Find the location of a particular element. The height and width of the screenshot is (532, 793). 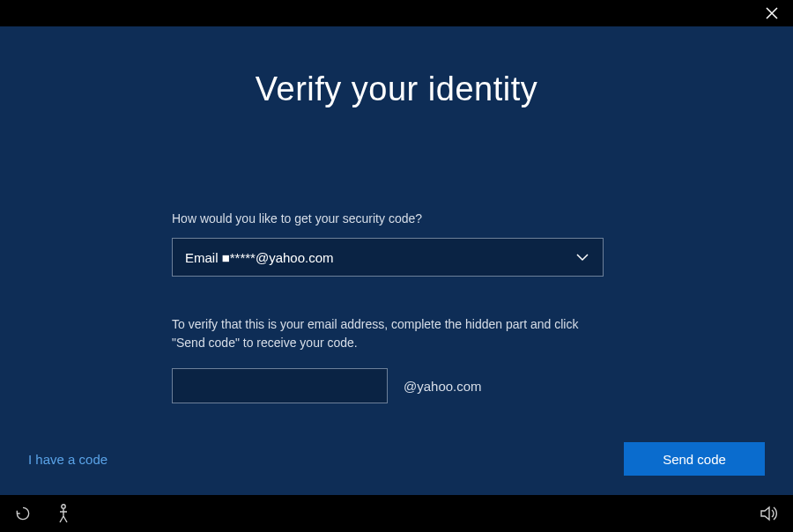

power-icon is located at coordinates (23, 514).